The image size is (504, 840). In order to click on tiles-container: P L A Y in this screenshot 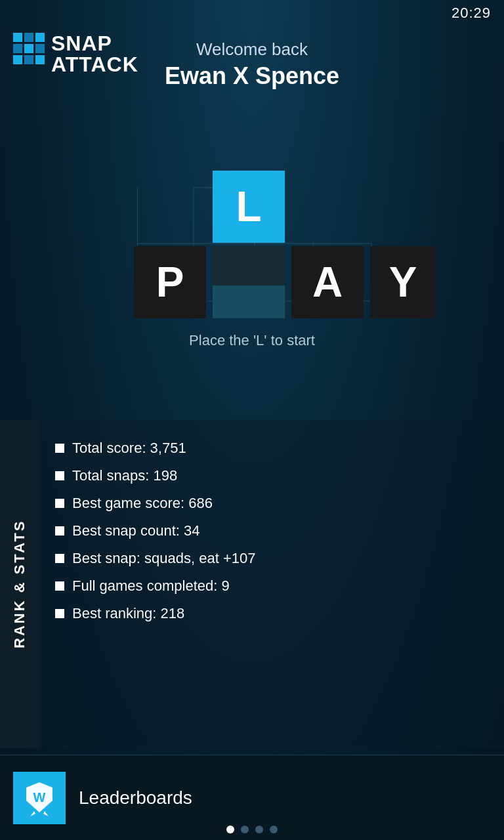, I will do `click(252, 246)`.